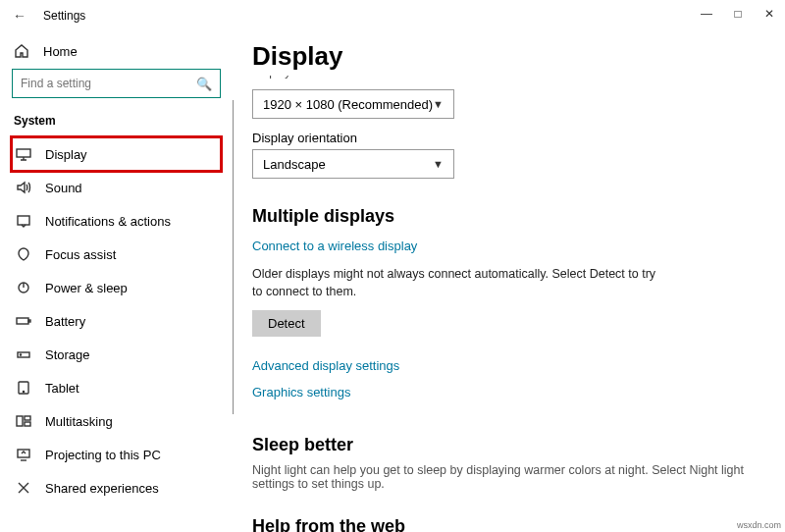 Image resolution: width=785 pixels, height=532 pixels. I want to click on watermark: wsxdn.com, so click(759, 525).